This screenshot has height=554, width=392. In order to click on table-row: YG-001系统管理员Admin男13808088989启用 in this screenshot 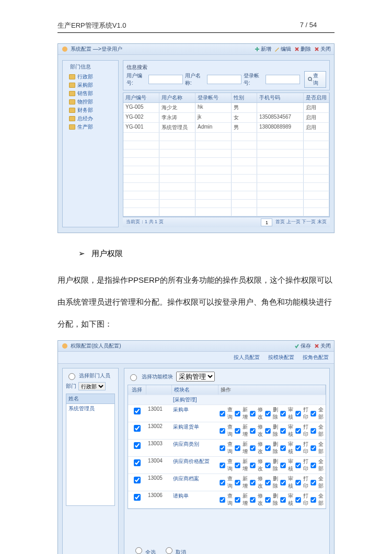, I will do `click(226, 128)`.